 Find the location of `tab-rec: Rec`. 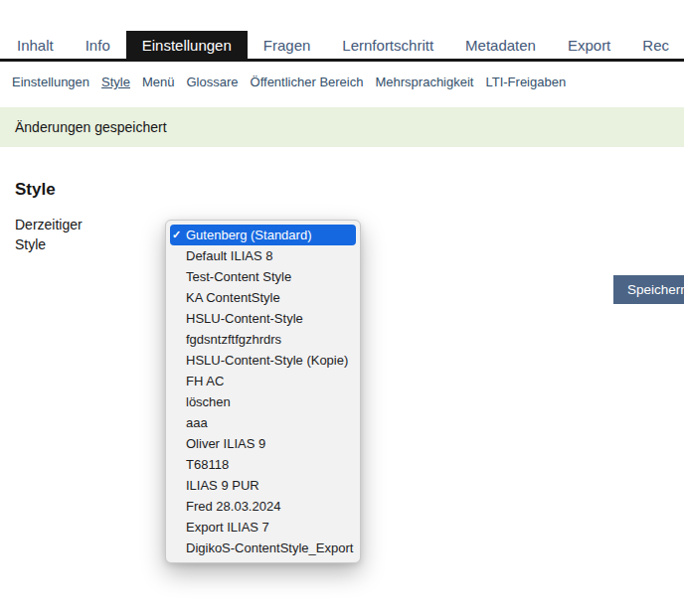

tab-rec: Rec is located at coordinates (655, 45).